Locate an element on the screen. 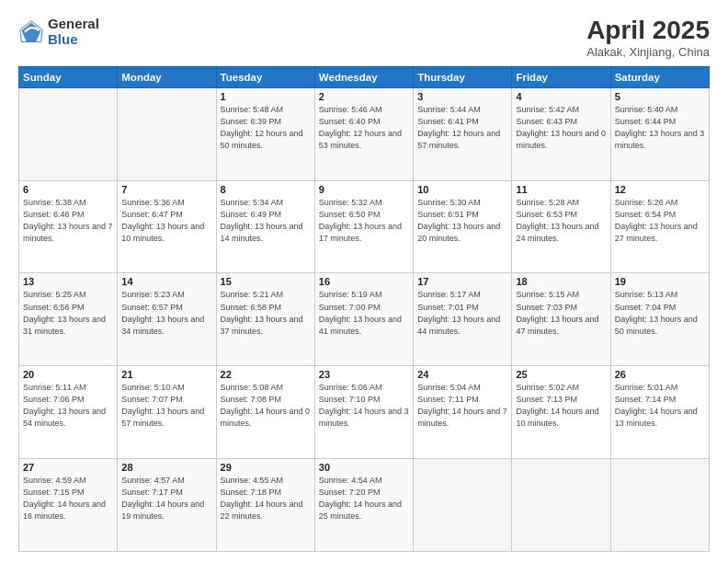 The height and width of the screenshot is (563, 728). day-info: Sunrise: 4:59 AM Sunset: 7:15 PM Dayligh… is located at coordinates (68, 499).